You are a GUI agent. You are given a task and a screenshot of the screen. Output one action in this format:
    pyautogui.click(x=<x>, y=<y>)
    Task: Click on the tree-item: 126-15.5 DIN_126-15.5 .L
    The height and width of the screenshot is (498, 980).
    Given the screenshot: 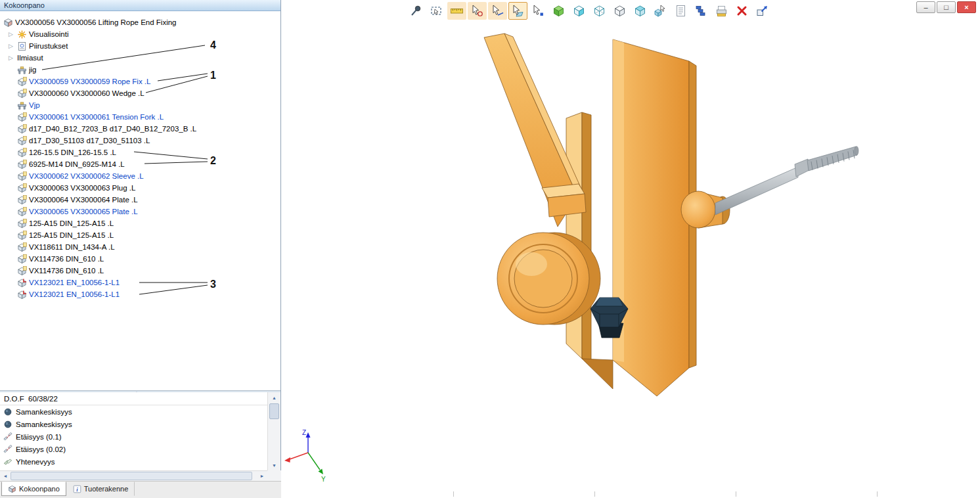 What is the action you would take?
    pyautogui.click(x=141, y=152)
    